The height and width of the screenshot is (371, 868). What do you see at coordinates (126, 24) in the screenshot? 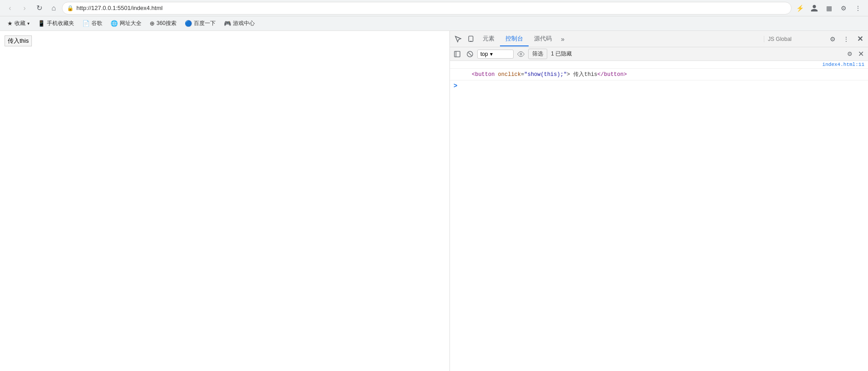
I see `bookmark-wangzhan: 🌐 网址大全` at bounding box center [126, 24].